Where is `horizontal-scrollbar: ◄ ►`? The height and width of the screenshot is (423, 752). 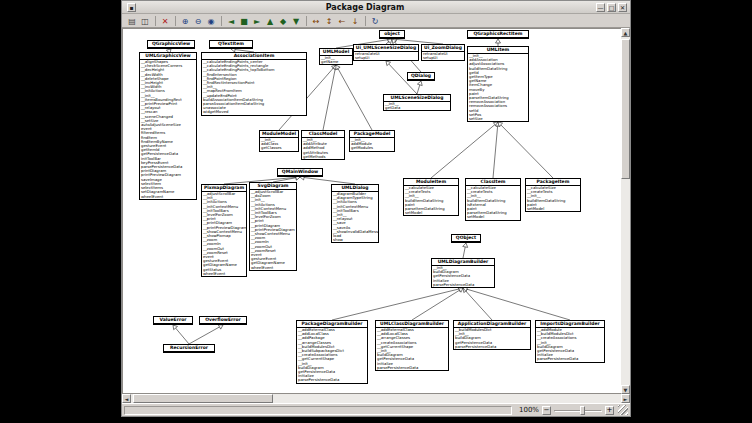
horizontal-scrollbar: ◄ ► is located at coordinates (376, 398).